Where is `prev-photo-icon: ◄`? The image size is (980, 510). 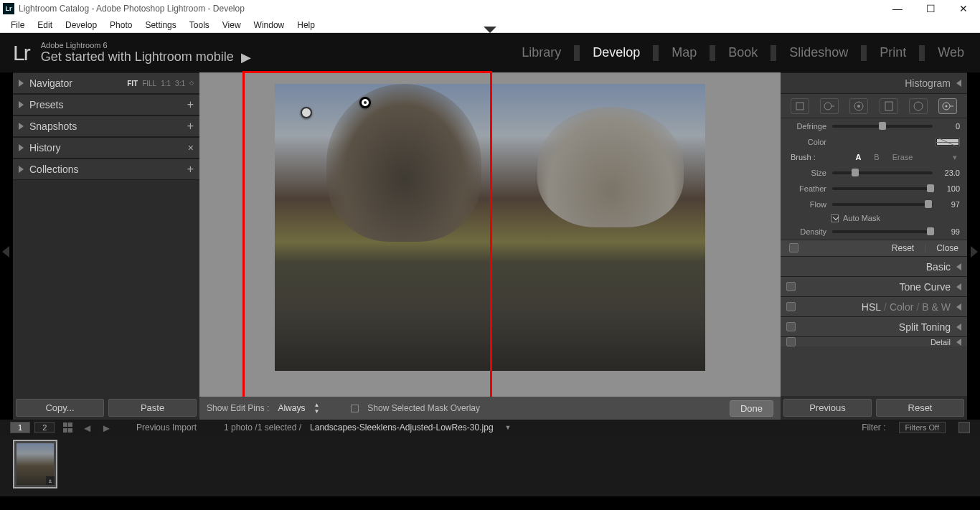 prev-photo-icon: ◄ is located at coordinates (88, 428).